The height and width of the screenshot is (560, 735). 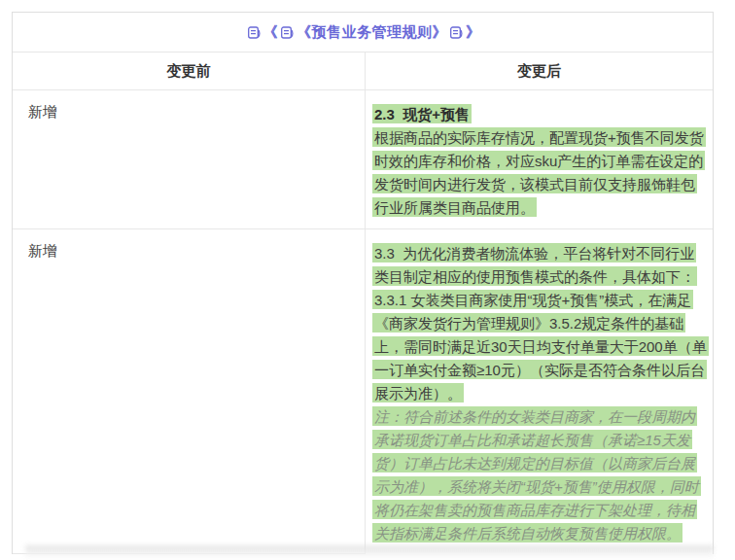 I want to click on section-heading: 2.3 现货+预售, so click(x=541, y=114).